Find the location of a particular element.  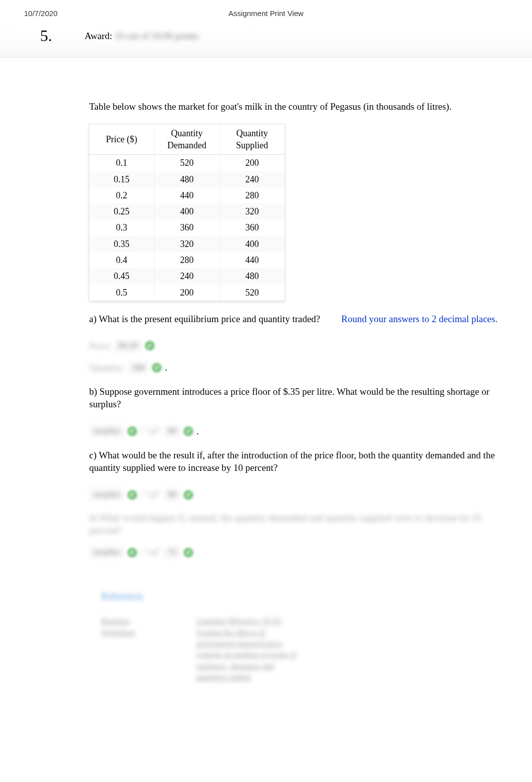

references-title: References is located at coordinates (302, 596).